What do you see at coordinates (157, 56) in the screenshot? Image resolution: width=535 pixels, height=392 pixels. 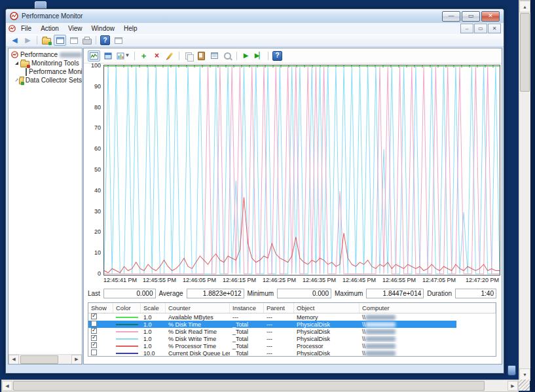 I see `delete-counter-button: ×` at bounding box center [157, 56].